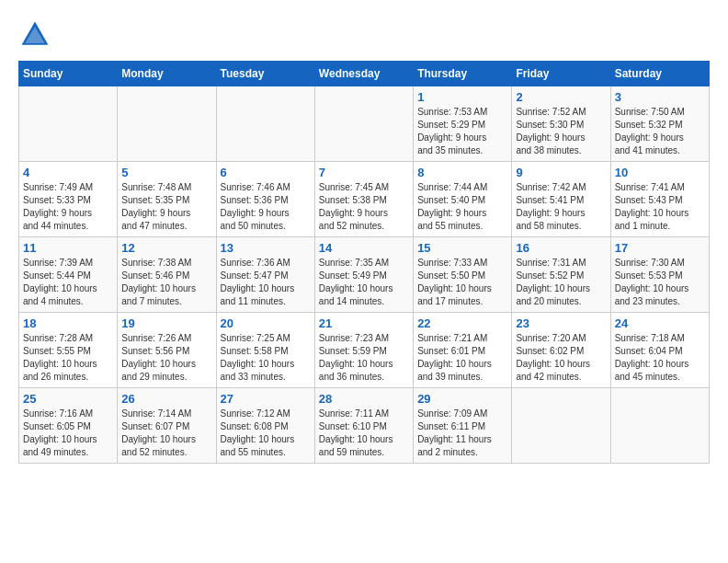  I want to click on day-number: 1, so click(462, 98).